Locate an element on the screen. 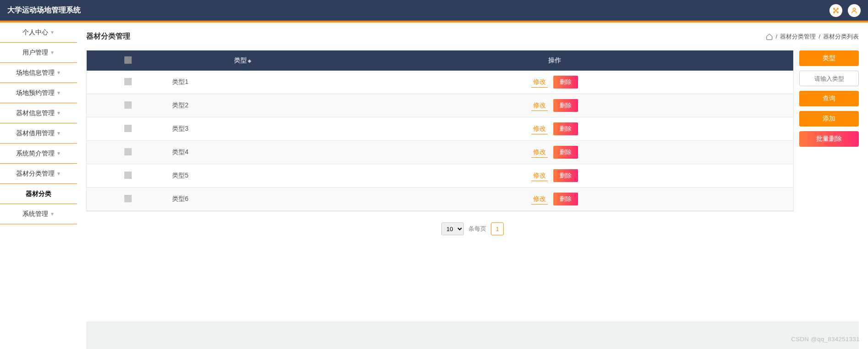 The height and width of the screenshot is (349, 868). table-row: 类型5修改删除 is located at coordinates (440, 176).